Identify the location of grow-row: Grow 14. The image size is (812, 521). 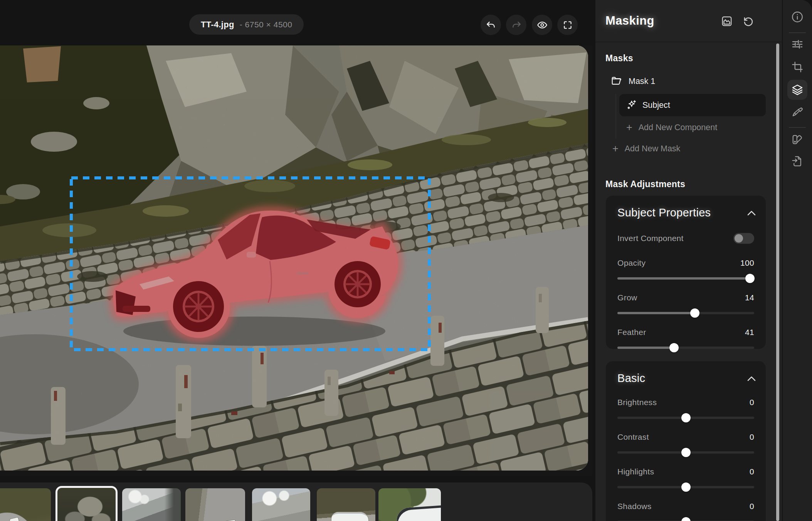
(686, 298).